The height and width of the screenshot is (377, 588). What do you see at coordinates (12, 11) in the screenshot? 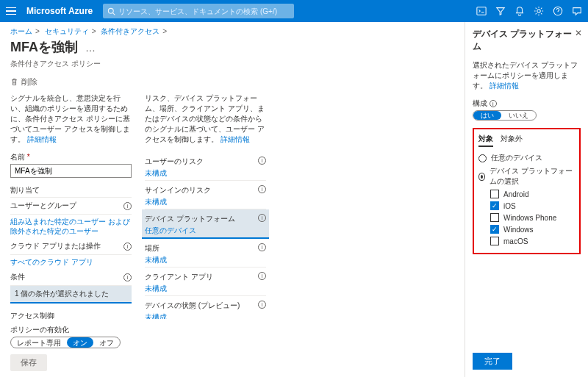
I see `menu-icon` at bounding box center [12, 11].